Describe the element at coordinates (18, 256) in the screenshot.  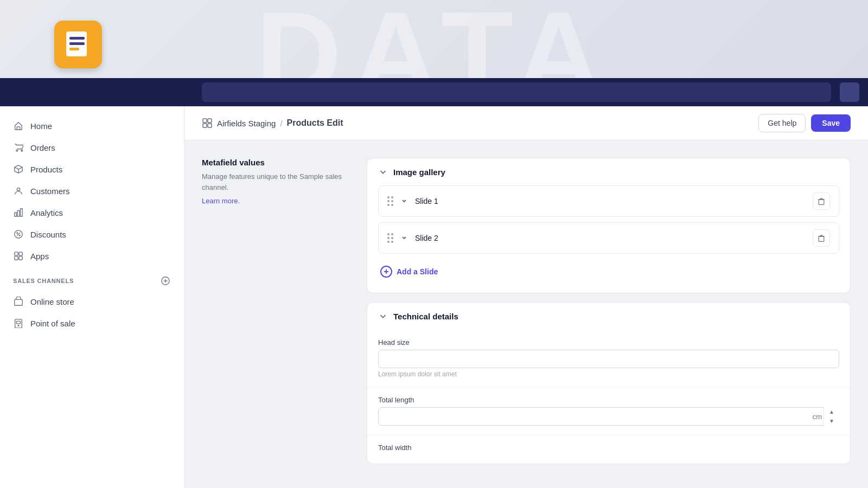
I see `apps-icon` at that location.